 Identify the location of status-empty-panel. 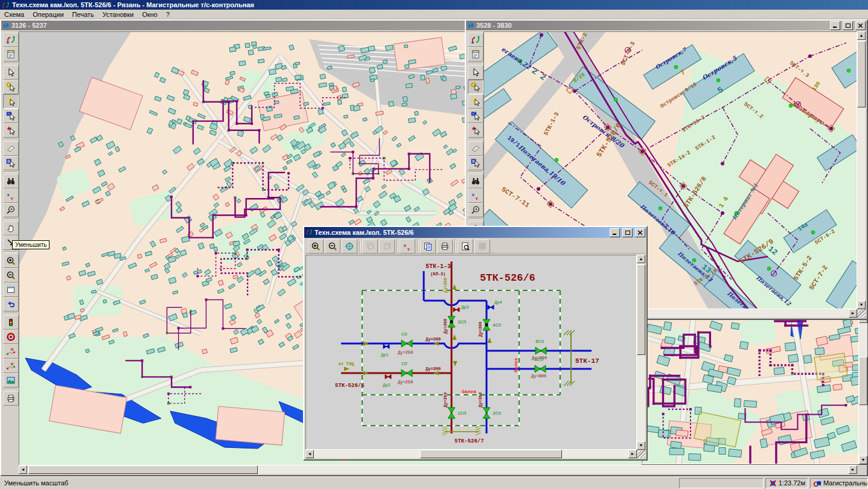
(721, 483).